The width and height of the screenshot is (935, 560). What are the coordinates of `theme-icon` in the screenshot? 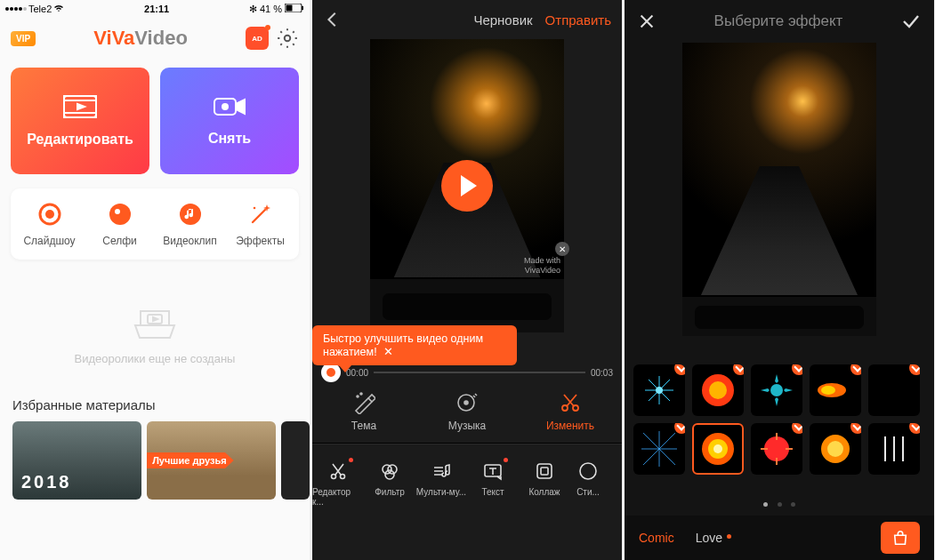 It's located at (364, 403).